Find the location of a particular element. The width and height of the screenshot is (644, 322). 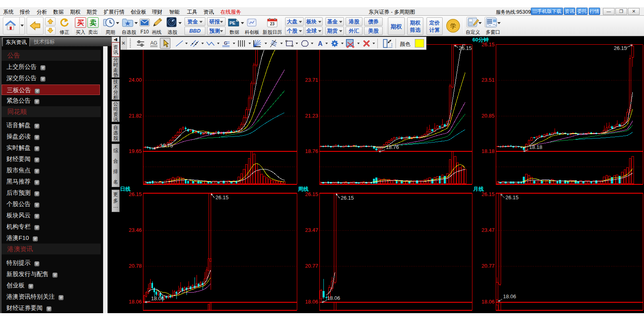

svg-text: AG is located at coordinates (154, 43).